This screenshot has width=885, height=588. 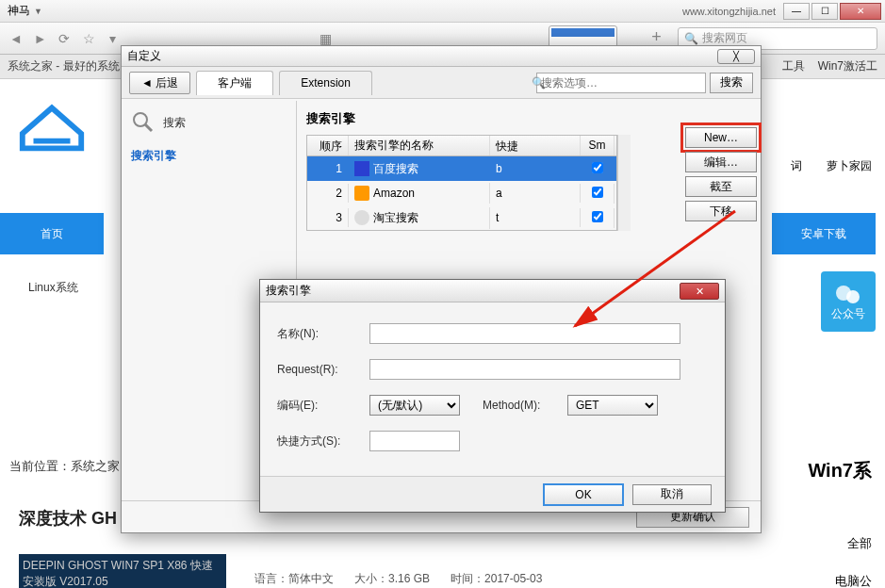 What do you see at coordinates (525, 369) in the screenshot?
I see `request-field` at bounding box center [525, 369].